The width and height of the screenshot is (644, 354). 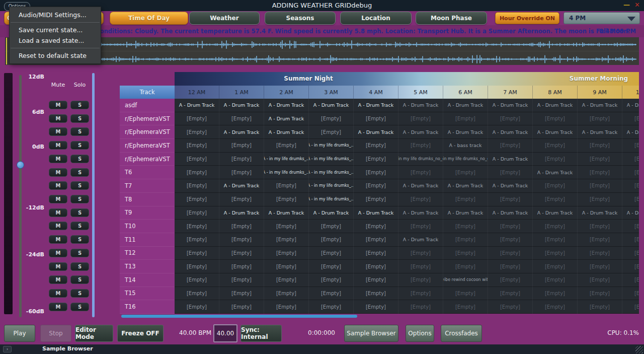 I want to click on sample-browser-button: Sample Browser, so click(x=371, y=333).